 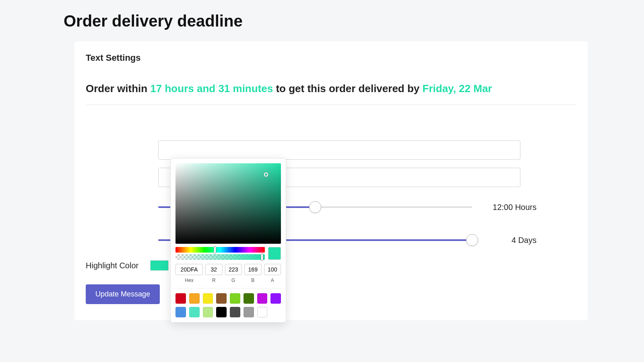 I want to click on b-label: B, so click(x=253, y=280).